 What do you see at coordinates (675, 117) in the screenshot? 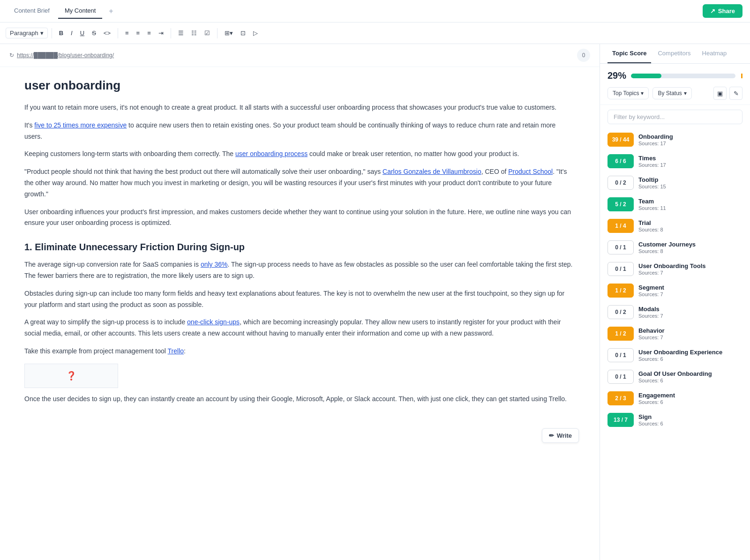
I see `filter-input-row` at bounding box center [675, 117].